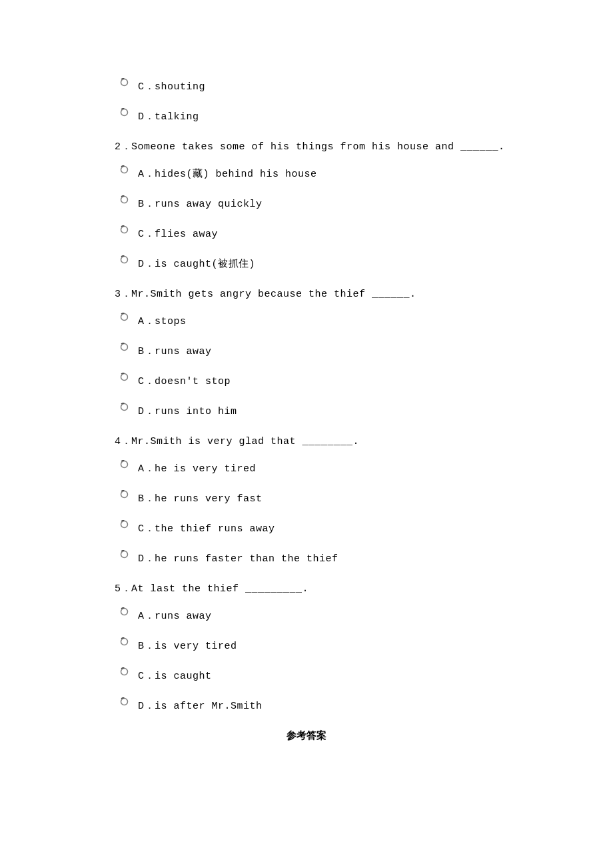 The image size is (613, 868). I want to click on question-stem: 3．Mr.Smith gets angry because the thief …, so click(364, 293).